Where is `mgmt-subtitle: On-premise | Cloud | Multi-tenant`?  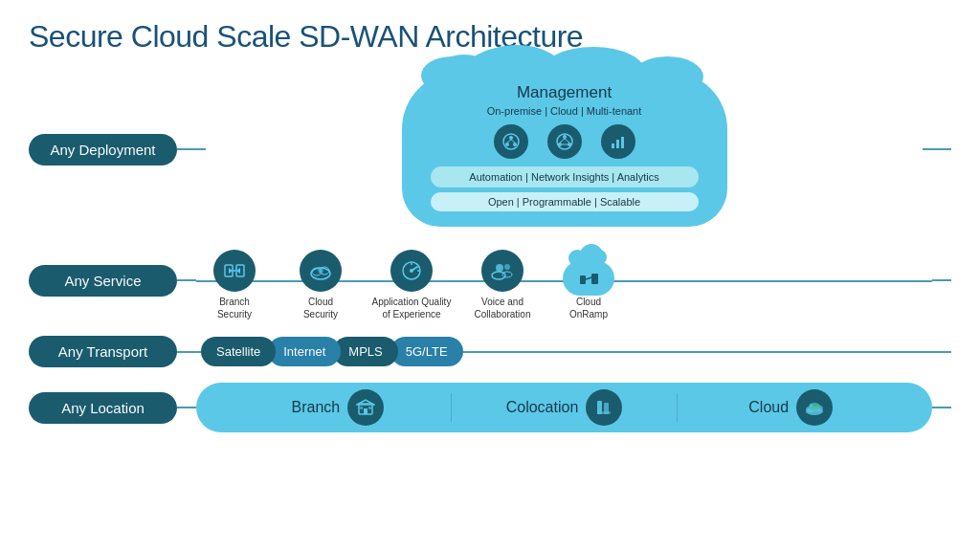 mgmt-subtitle: On-premise | Cloud | Multi-tenant is located at coordinates (565, 111).